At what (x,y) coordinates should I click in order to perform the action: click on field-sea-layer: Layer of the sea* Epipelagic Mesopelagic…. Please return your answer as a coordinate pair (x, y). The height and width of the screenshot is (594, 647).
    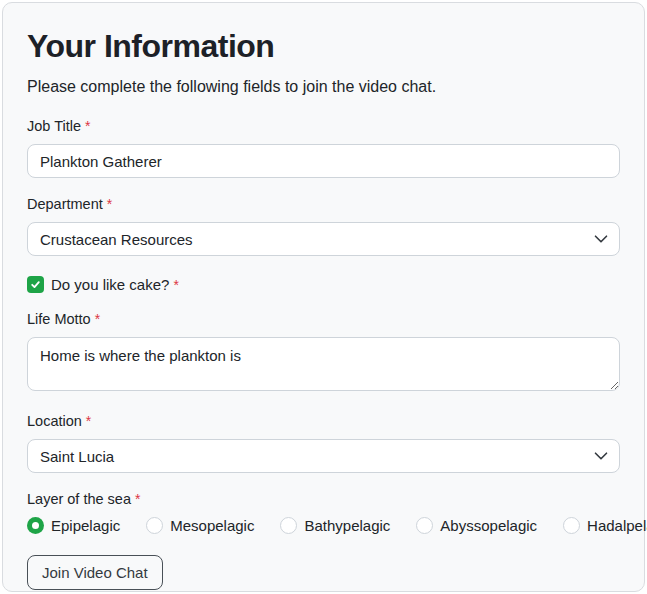
    Looking at the image, I should click on (324, 512).